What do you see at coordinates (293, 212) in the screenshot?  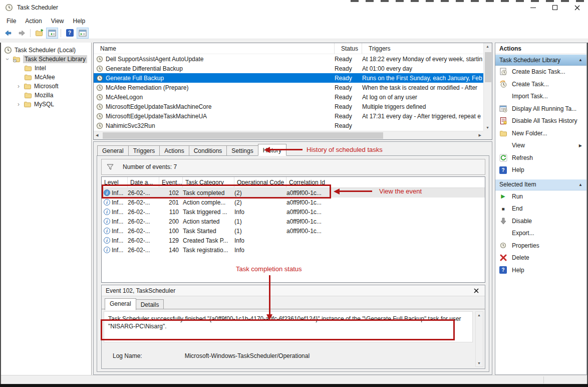 I see `event-row: Inf... 26-02-...110 Task triggered ...In…` at bounding box center [293, 212].